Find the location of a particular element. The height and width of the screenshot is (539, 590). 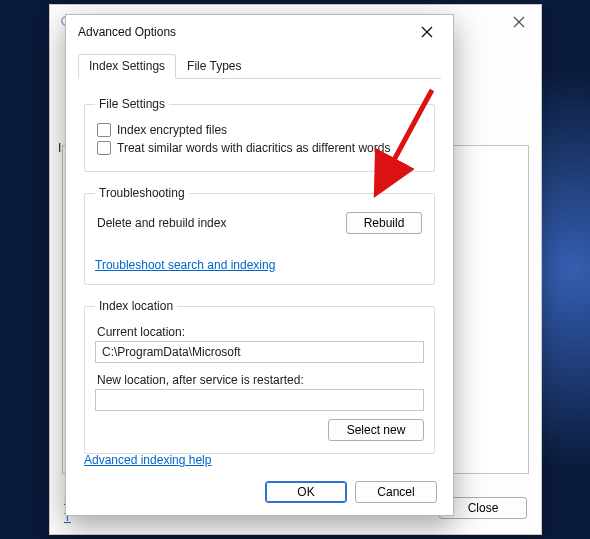

current-location-label: Current location: is located at coordinates (260, 332).